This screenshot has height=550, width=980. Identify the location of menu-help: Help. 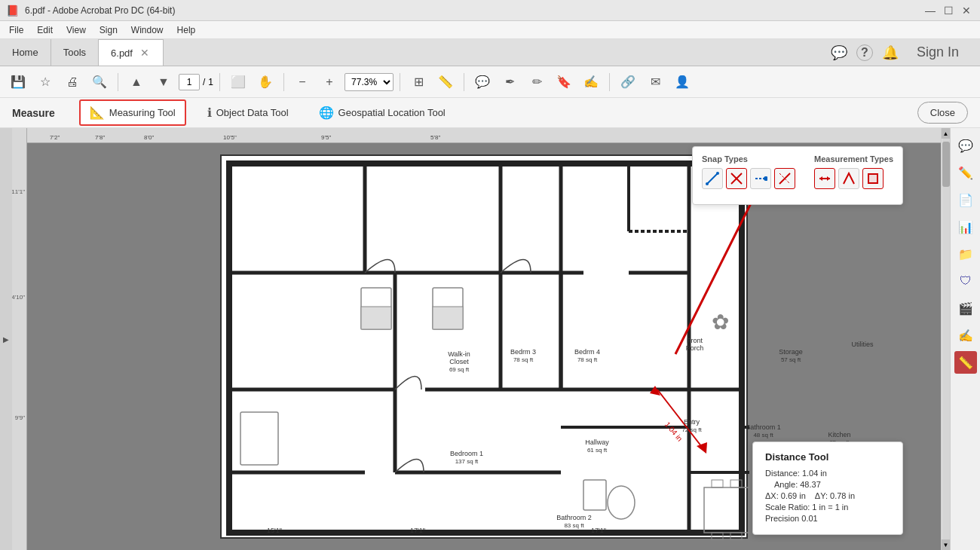
(187, 30).